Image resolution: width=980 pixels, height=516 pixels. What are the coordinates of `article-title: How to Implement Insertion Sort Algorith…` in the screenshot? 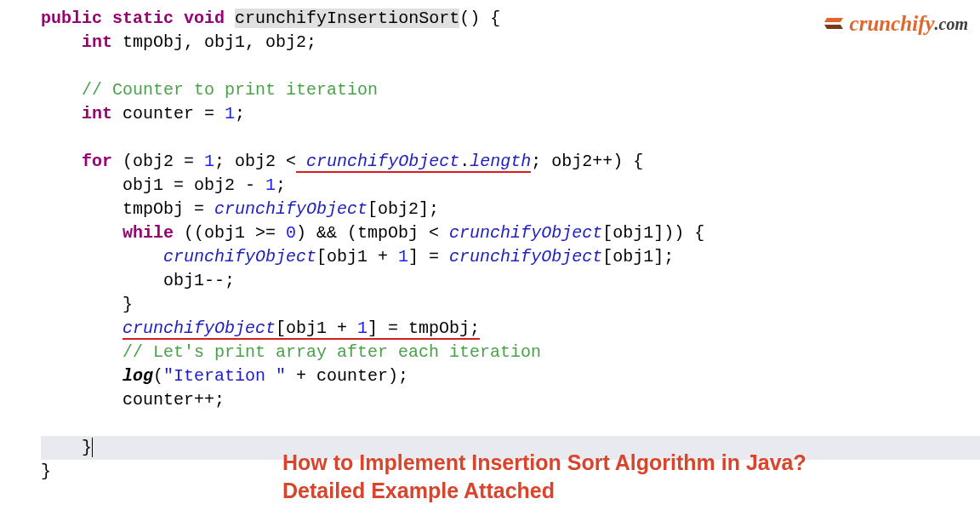 It's located at (544, 477).